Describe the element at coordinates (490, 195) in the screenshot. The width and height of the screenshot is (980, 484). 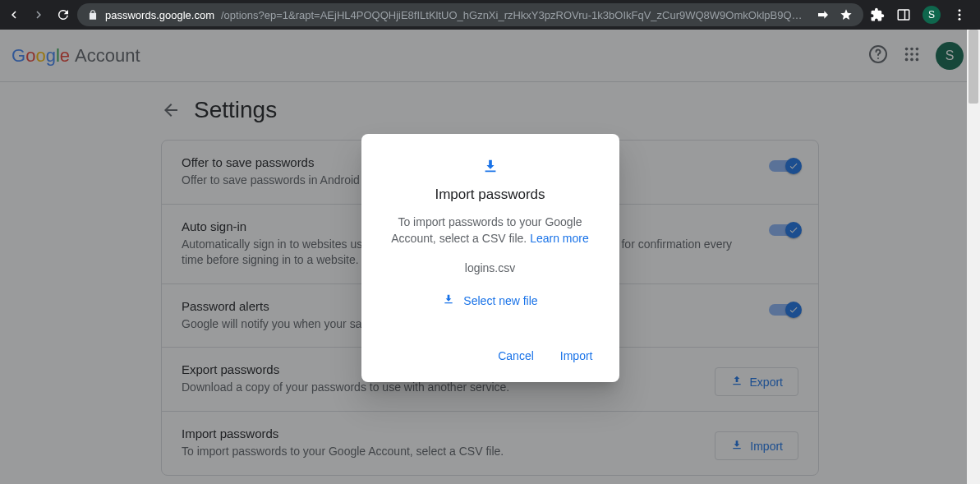
I see `dialog-title: Import passwords` at that location.